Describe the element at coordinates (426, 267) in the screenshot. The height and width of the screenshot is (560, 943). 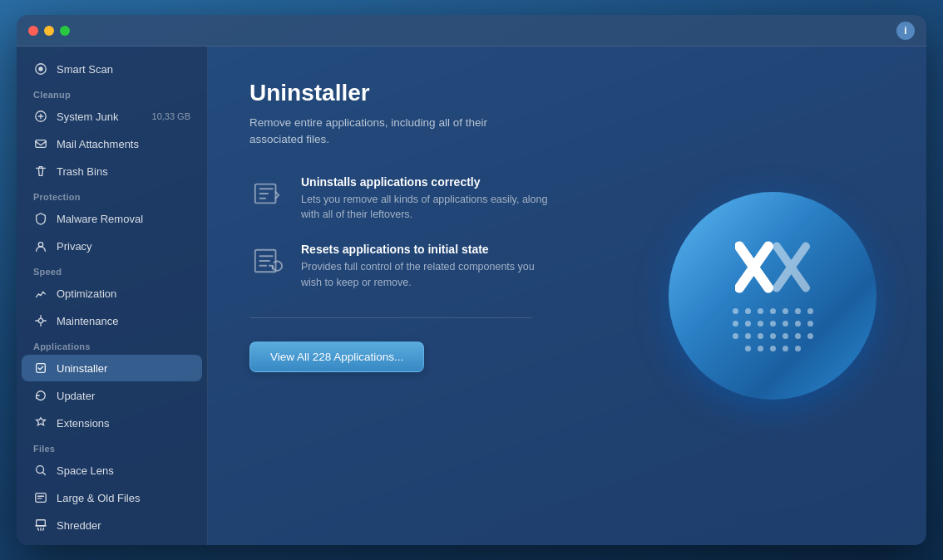
I see `feature-text: Resets applications to initial state Pro…` at that location.